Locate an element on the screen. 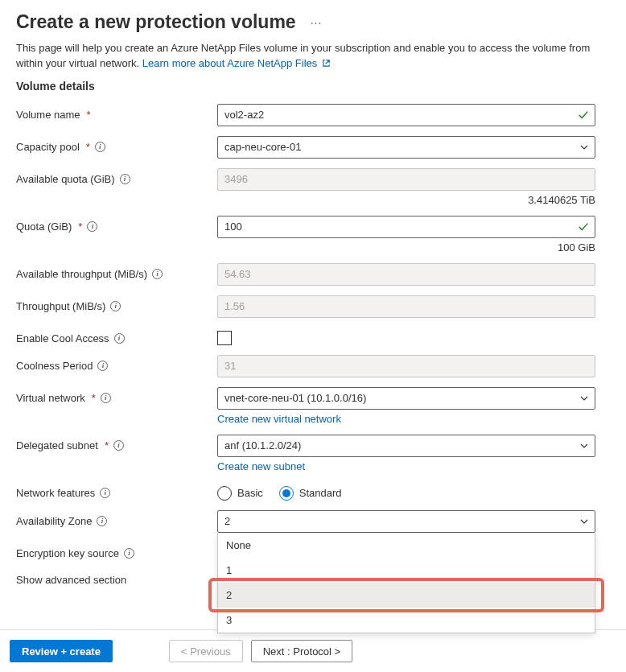 This screenshot has width=626, height=672. az-option-1: 1 is located at coordinates (406, 570).